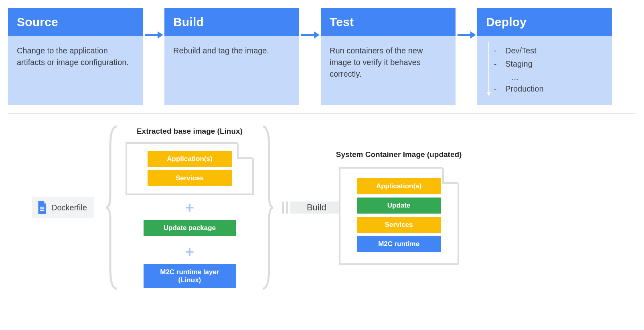  Describe the element at coordinates (399, 206) in the screenshot. I see `layer-update: Update` at that location.